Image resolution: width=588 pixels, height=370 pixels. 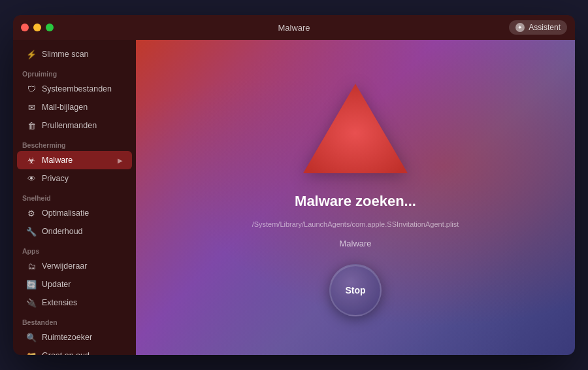 I want to click on traffic-lights, so click(x=37, y=27).